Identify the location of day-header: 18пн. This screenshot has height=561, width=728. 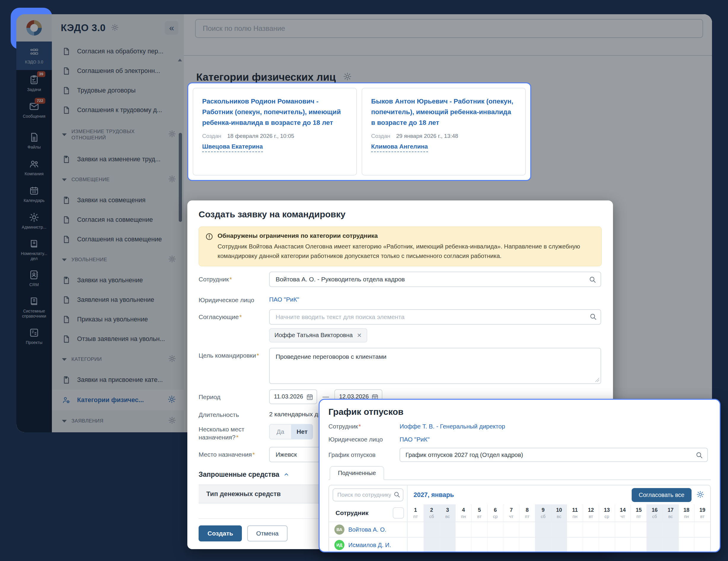
(687, 513).